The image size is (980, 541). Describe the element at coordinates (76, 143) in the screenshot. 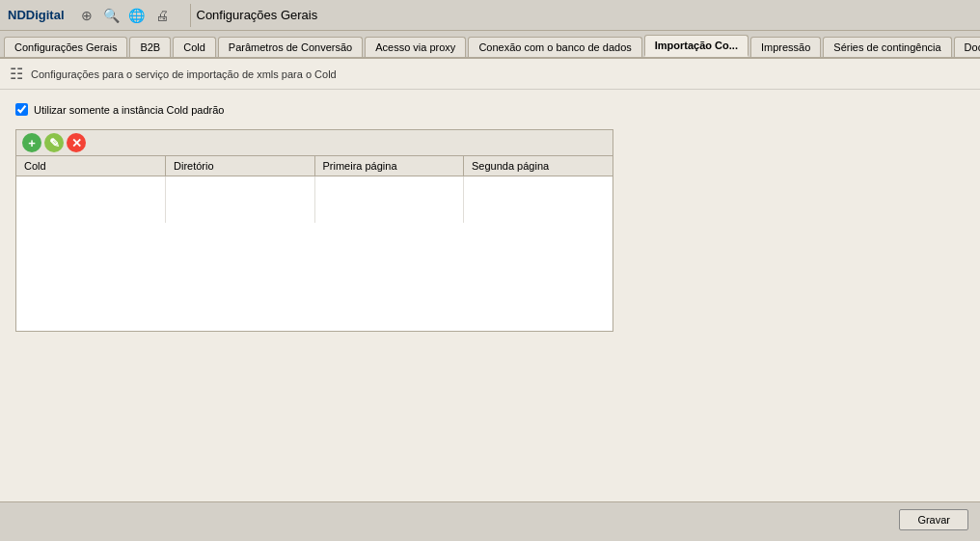

I see `delete-row-button: ✕` at that location.